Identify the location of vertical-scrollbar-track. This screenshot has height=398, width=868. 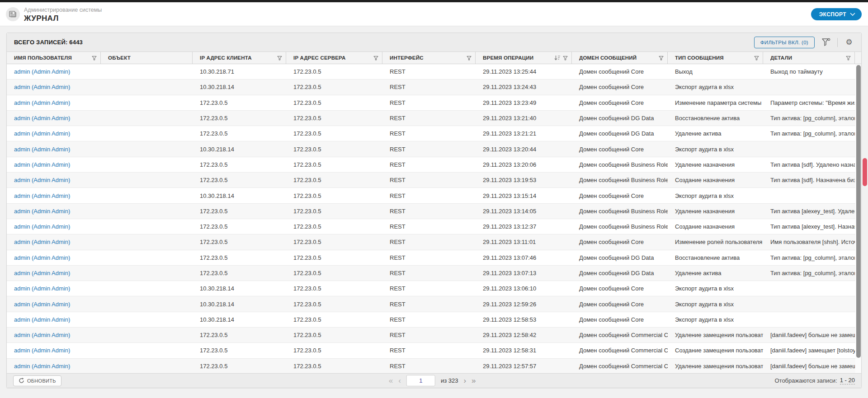
(858, 219).